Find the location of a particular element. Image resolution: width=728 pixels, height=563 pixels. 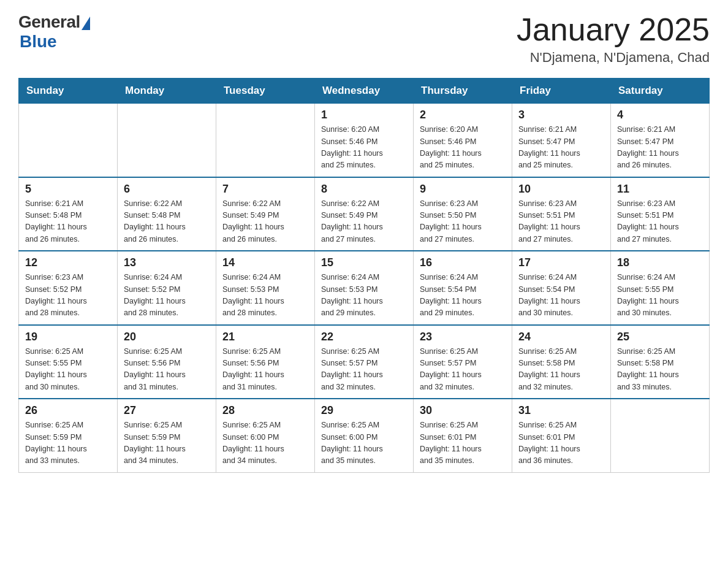

day-number: 1 is located at coordinates (364, 115).